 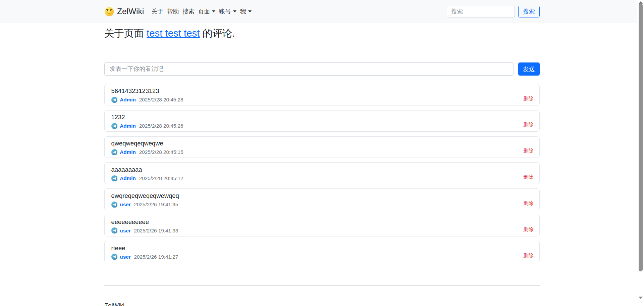 I want to click on nav-link-页面: 页面, so click(x=207, y=11).